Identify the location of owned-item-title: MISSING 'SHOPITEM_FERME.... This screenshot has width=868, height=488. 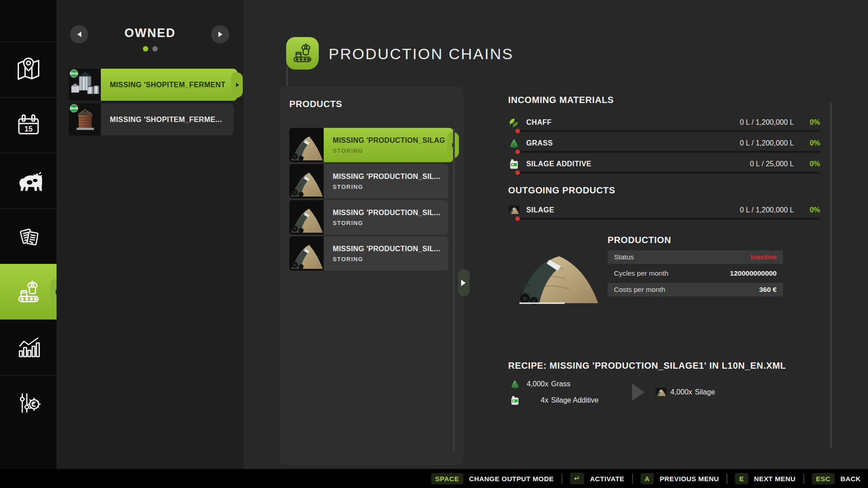
(166, 120).